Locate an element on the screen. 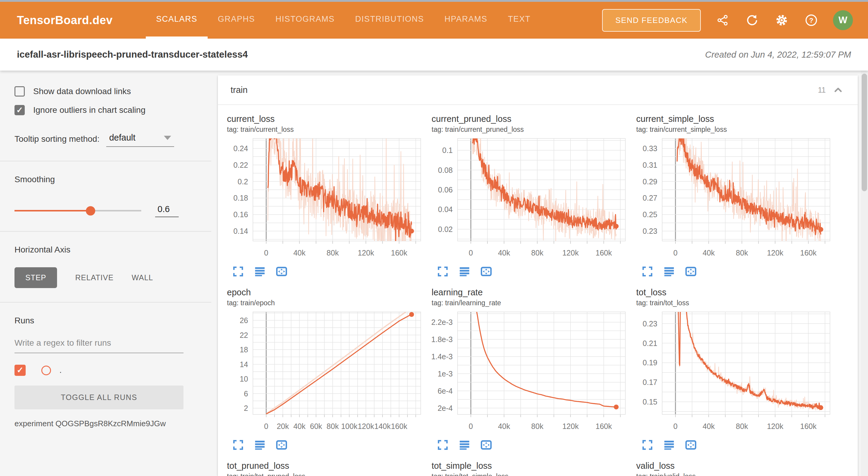 The image size is (868, 476). svg-text: 0.29 is located at coordinates (650, 182).